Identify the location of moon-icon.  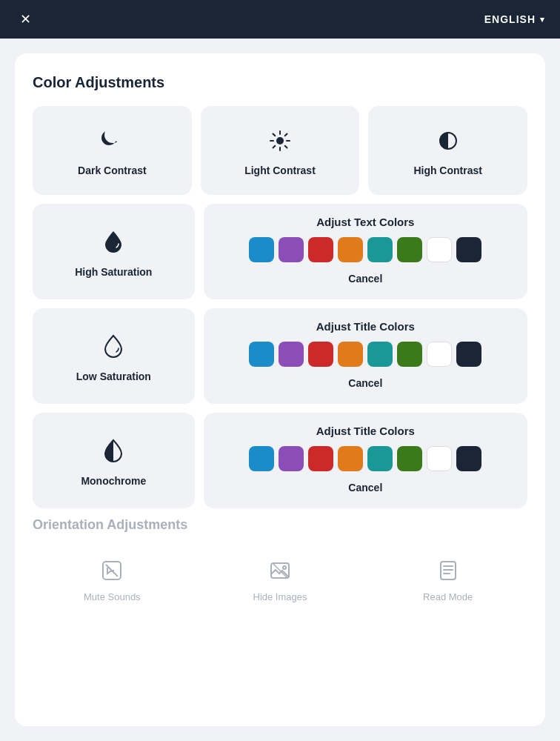
(112, 144).